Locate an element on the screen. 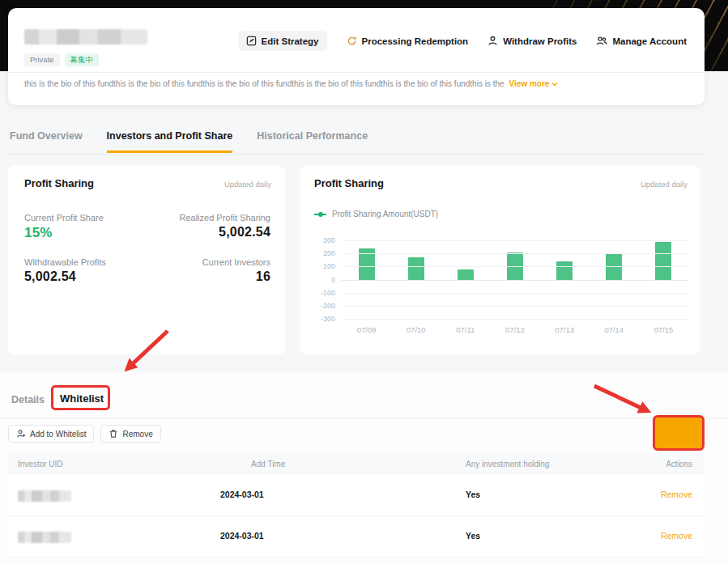  current-profit-share-label: Current Profit Share is located at coordinates (64, 218).